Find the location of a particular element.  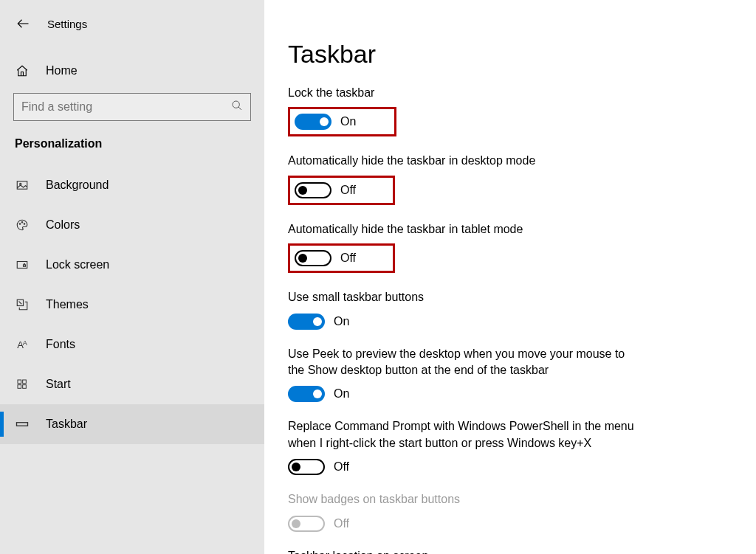

sidebar-home-label: Home is located at coordinates (62, 71).